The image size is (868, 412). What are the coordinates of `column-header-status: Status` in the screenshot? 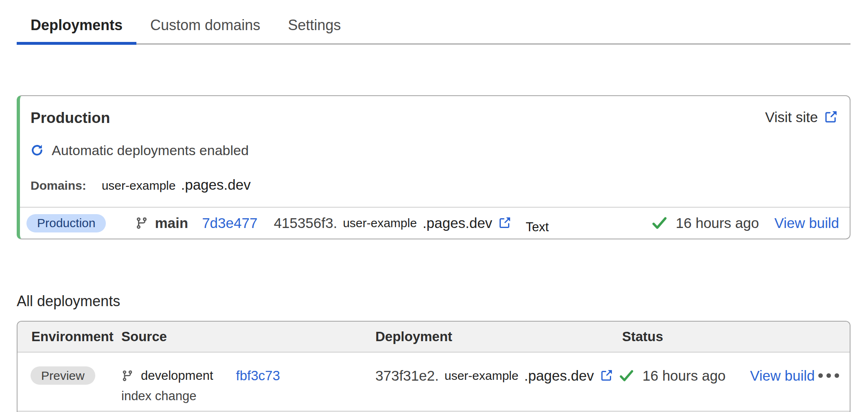 It's located at (733, 337).